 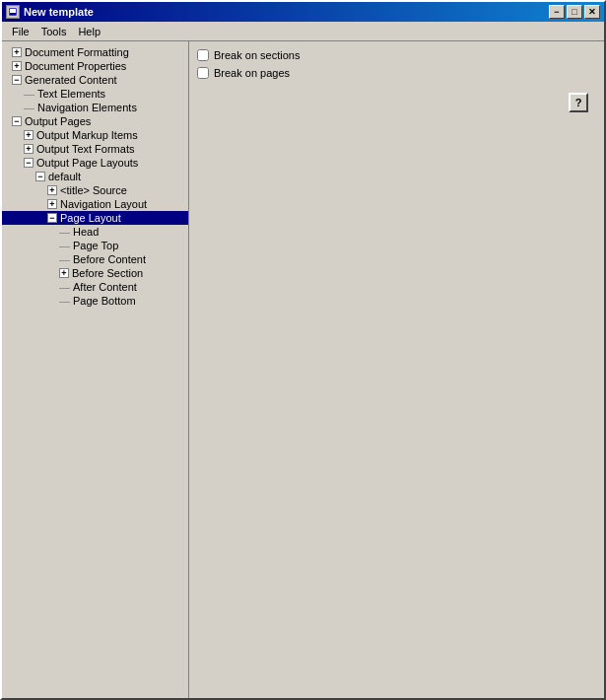 I want to click on tree-label-title-source: <title> Source, so click(x=94, y=190).